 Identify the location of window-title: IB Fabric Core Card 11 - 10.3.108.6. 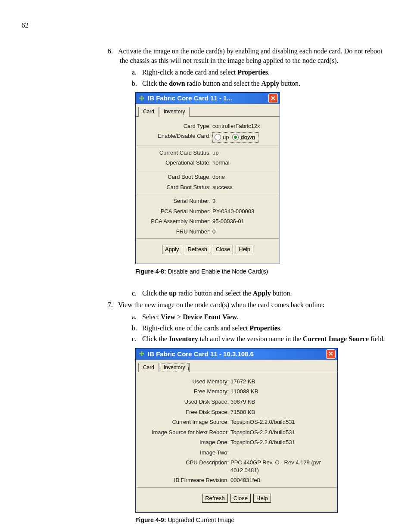
(237, 354).